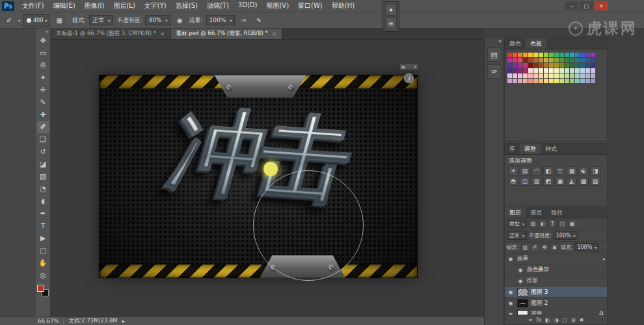 This screenshot has width=644, height=325. I want to click on filter-pixel-icon: ▨, so click(533, 224).